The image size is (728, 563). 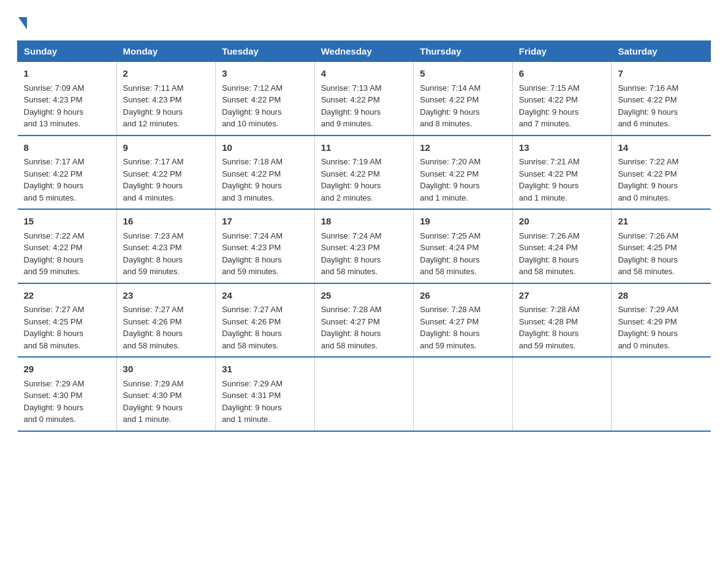 What do you see at coordinates (364, 148) in the screenshot?
I see `day-number: 11` at bounding box center [364, 148].